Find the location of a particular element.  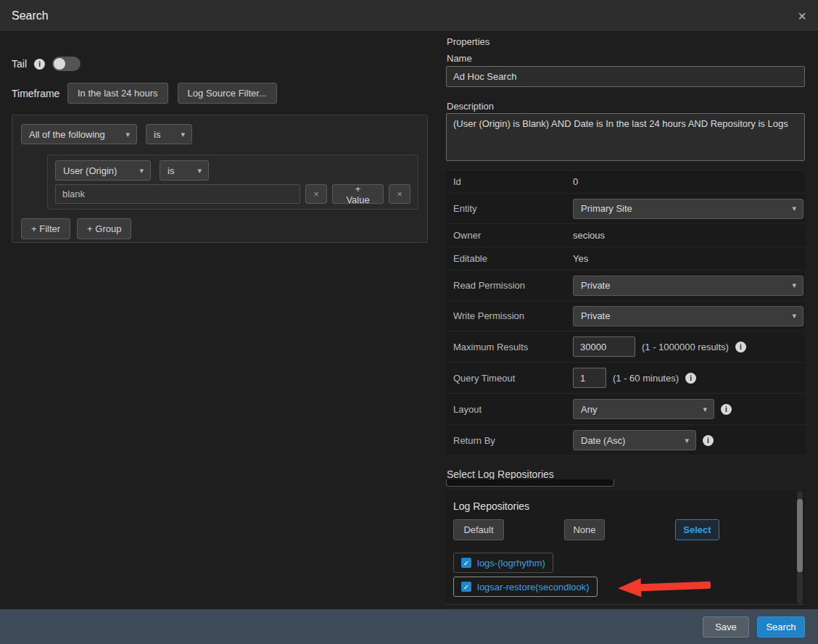

value-row: × + Value × is located at coordinates (233, 194).